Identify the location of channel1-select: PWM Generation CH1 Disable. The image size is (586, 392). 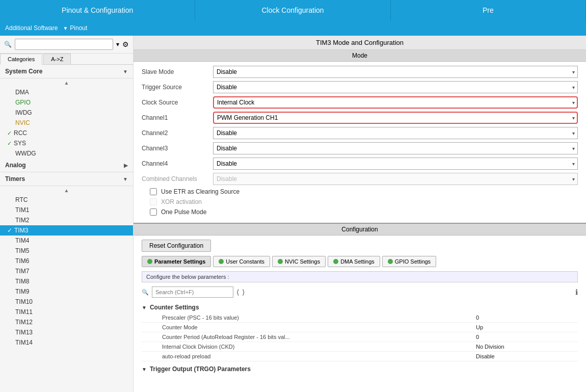
(395, 118).